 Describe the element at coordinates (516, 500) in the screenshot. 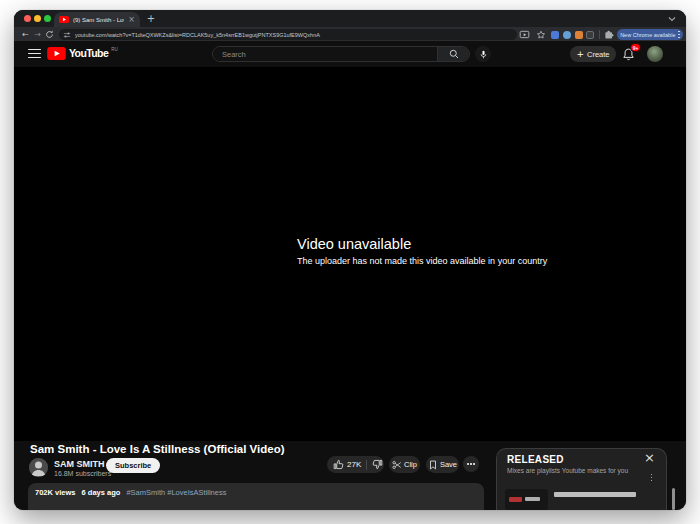

I see `thumbnail-red-label` at that location.